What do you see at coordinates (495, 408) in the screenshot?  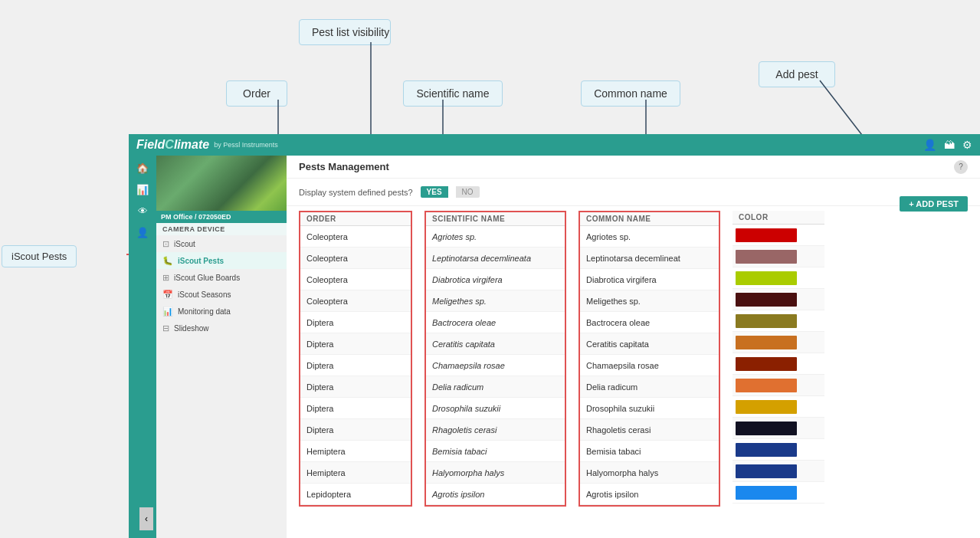 I see `scientific-cell: Drosophila suzukii` at bounding box center [495, 408].